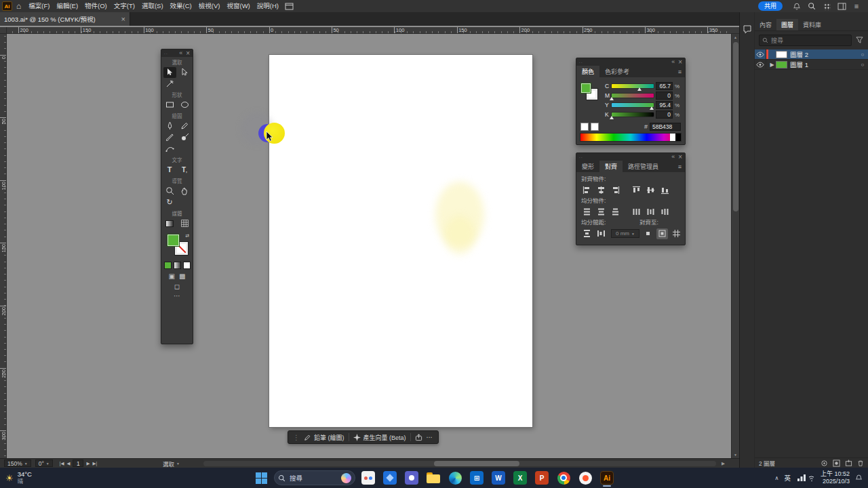 The image size is (868, 488). I want to click on zoom-level-select: 150% ▼, so click(18, 464).